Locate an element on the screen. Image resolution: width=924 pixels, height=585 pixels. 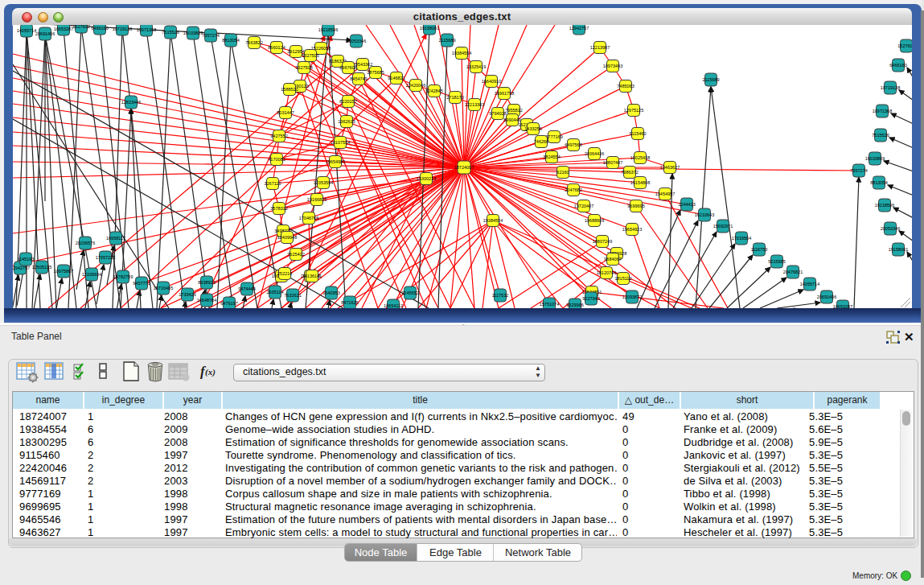
svg-text: 17046766 is located at coordinates (309, 218).